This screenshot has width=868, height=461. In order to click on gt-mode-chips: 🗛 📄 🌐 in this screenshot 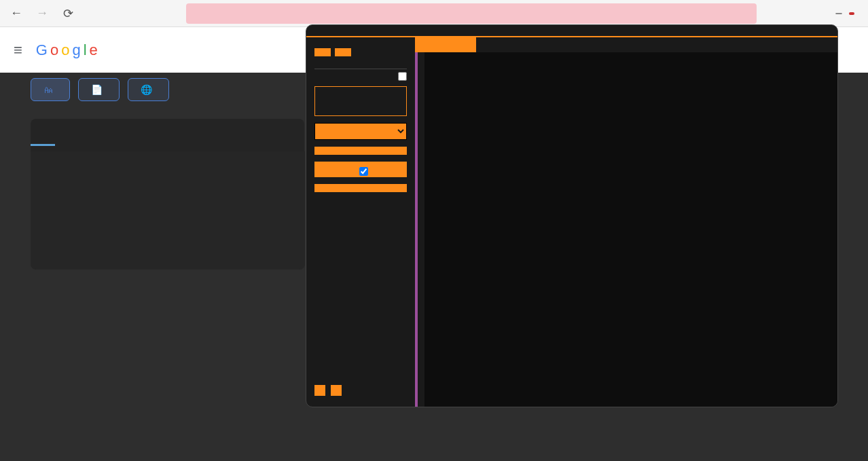, I will do `click(100, 90)`.